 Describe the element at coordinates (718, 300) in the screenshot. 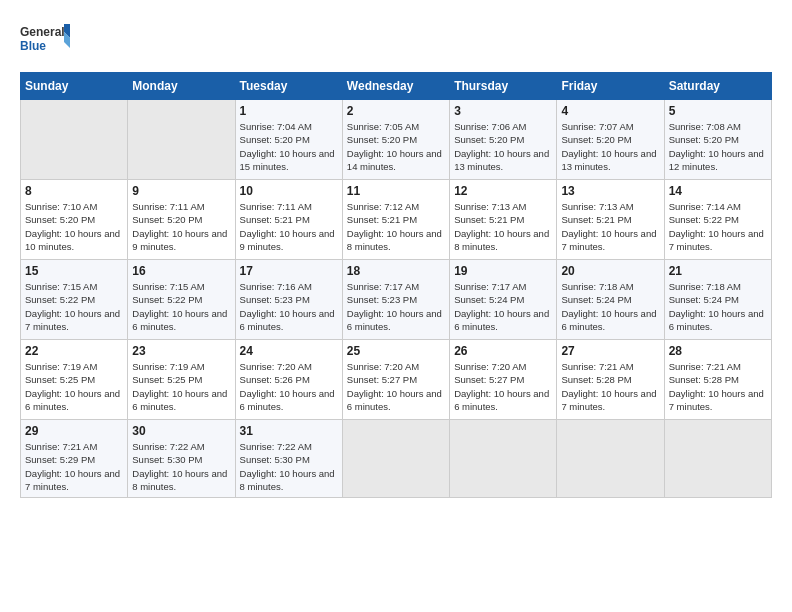

I see `calendar-cell: 21Sunrise: 7:18 AMSunset: 5:24 PMDayligh…` at that location.